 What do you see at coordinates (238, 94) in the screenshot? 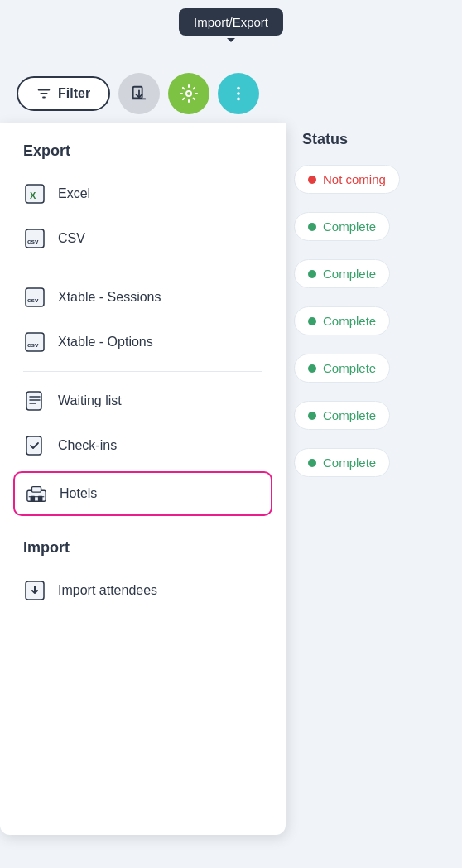
I see `more-options-button` at bounding box center [238, 94].